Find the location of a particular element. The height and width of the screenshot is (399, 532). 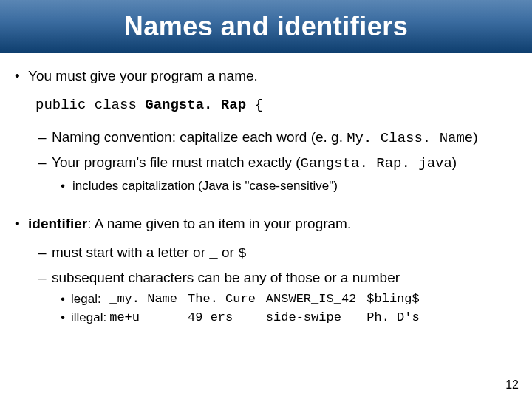

illegal-ex-2: side-swipe is located at coordinates (316, 319).